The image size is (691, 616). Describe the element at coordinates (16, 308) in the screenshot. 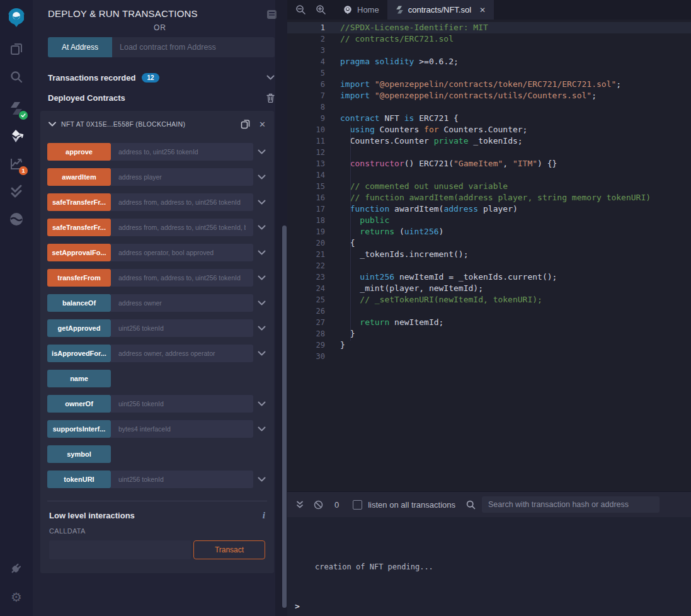

I see `vertical-icon-panel: 1 ⚙` at that location.